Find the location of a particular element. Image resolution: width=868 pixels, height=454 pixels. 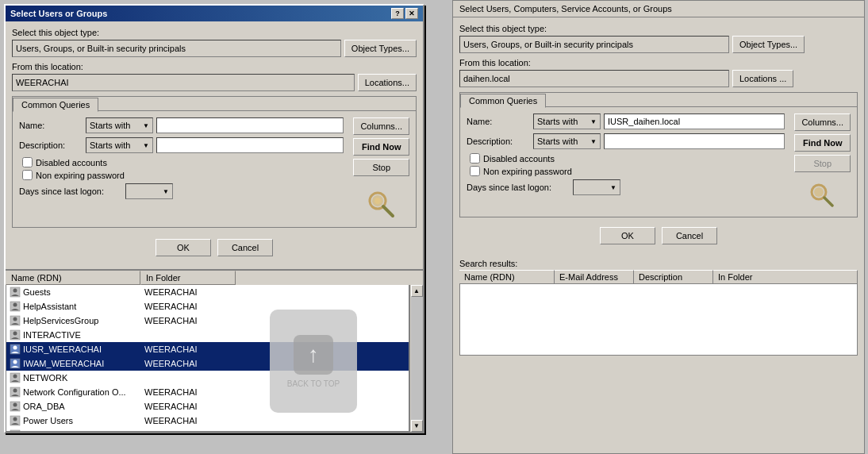

col-header-name: Name (RDN) is located at coordinates (73, 278).